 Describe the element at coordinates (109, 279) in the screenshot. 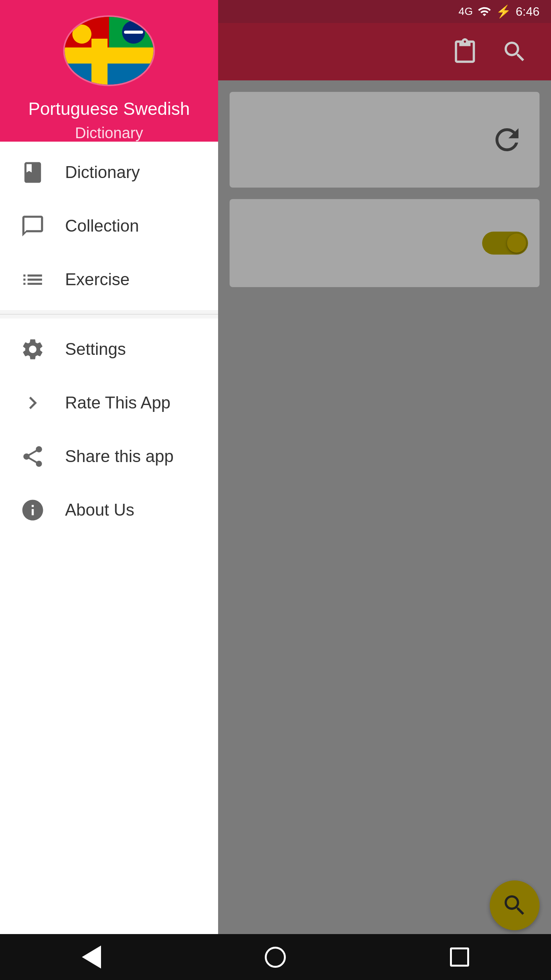

I see `menu-item-exercise: Exercise` at that location.